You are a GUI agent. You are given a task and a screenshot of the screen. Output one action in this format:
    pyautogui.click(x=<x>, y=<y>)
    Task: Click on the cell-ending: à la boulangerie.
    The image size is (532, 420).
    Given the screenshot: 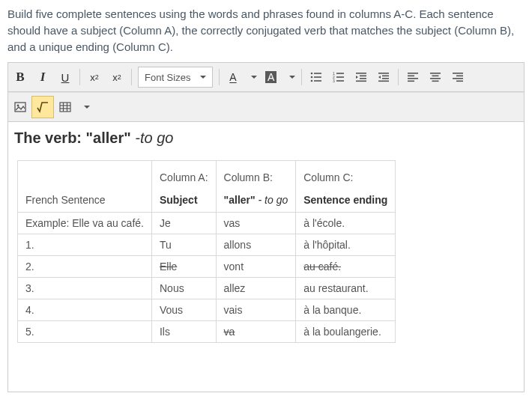 What is the action you would take?
    pyautogui.click(x=346, y=332)
    